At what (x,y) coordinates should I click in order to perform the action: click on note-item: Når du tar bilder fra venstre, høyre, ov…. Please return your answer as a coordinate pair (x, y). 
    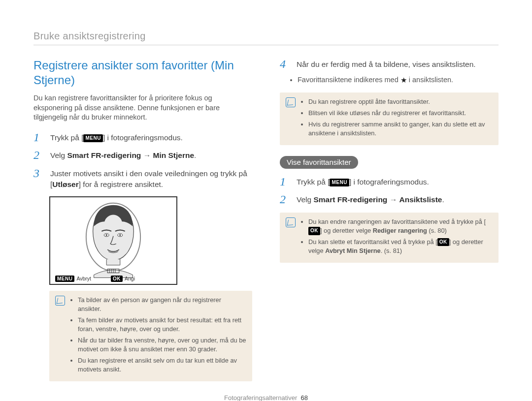
    Looking at the image, I should click on (162, 345).